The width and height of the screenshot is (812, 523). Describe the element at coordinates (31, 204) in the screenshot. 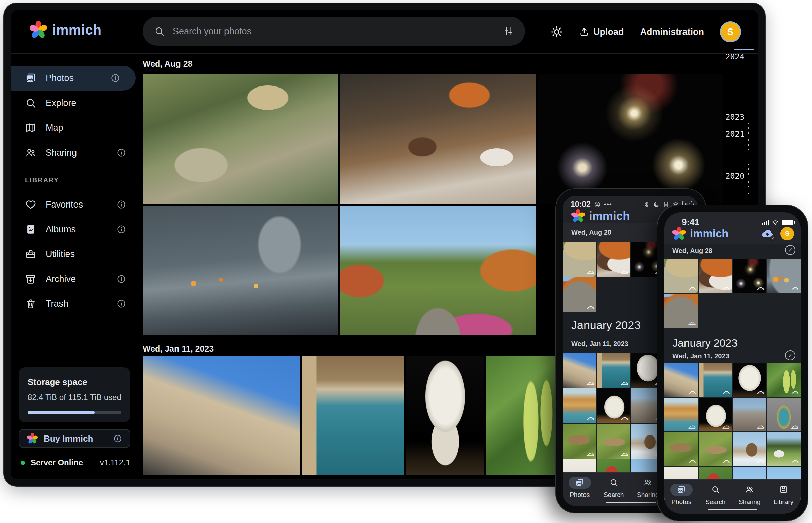

I see `heart-icon` at that location.